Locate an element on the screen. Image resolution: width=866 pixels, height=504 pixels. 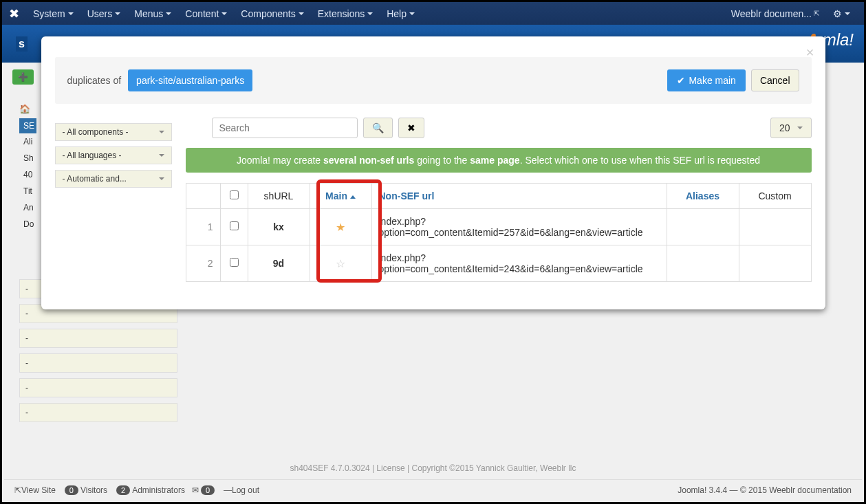
limit-select: 20 is located at coordinates (791, 128).